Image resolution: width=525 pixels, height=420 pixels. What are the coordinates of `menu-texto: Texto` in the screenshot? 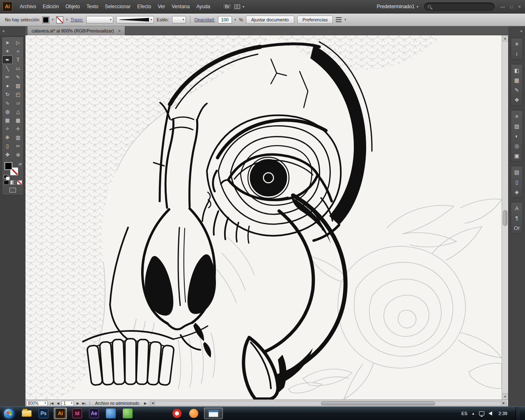 It's located at (93, 7).